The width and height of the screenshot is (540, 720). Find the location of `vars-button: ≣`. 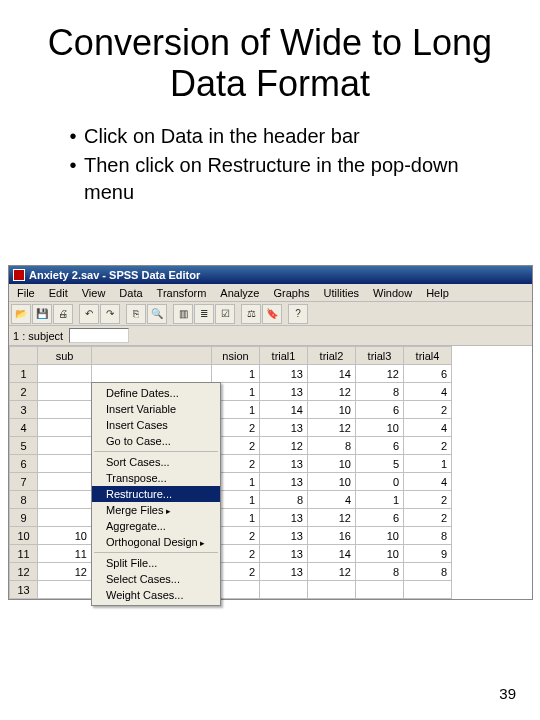

vars-button: ≣ is located at coordinates (204, 314).